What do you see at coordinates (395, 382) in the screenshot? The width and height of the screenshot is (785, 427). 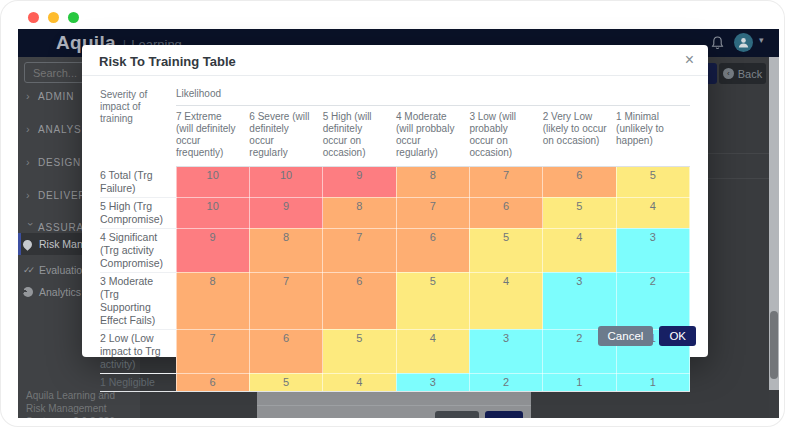 I see `table-row: 1 Negligible6543211` at bounding box center [395, 382].